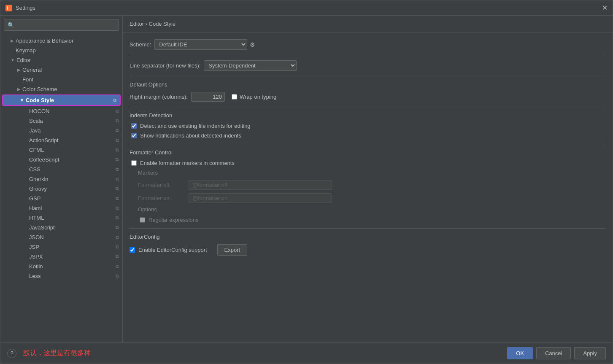 The image size is (613, 364). What do you see at coordinates (25, 8) in the screenshot?
I see `window-title: Settings` at bounding box center [25, 8].